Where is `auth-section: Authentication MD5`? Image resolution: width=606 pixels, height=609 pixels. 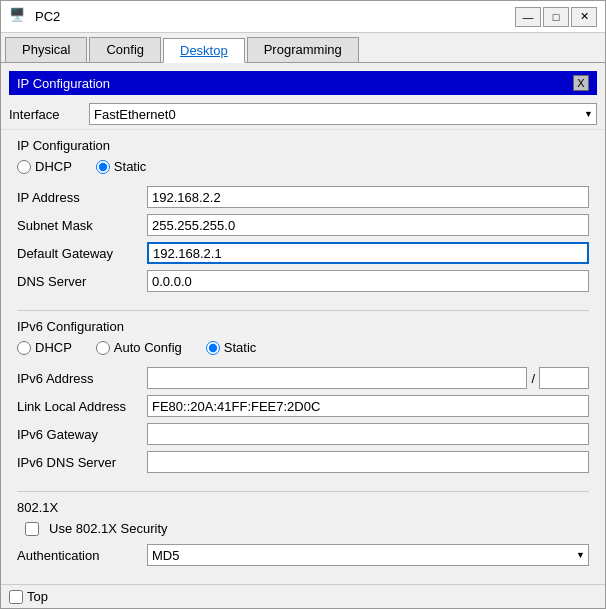
auth-section: Authentication MD5 is located at coordinates (303, 558).